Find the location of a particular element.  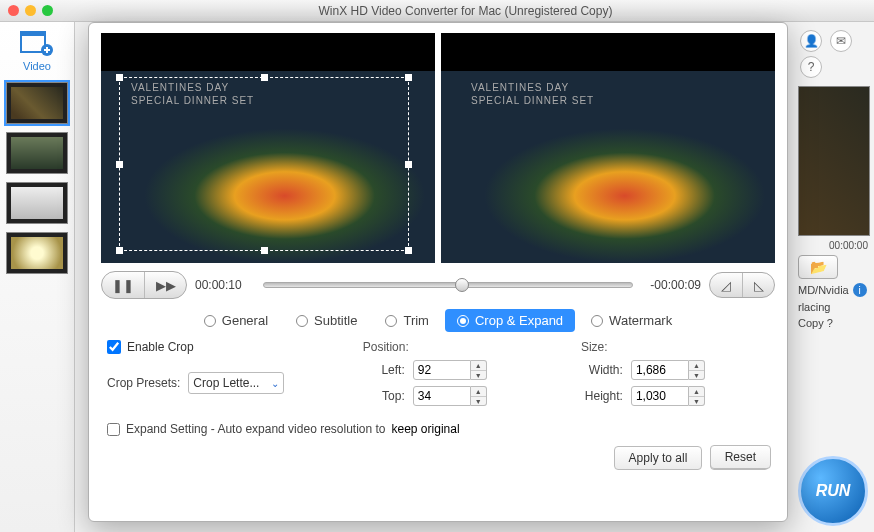

frame-overlay-text: VALENTINES DAY SPECIAL DINNER SET is located at coordinates (532, 94).